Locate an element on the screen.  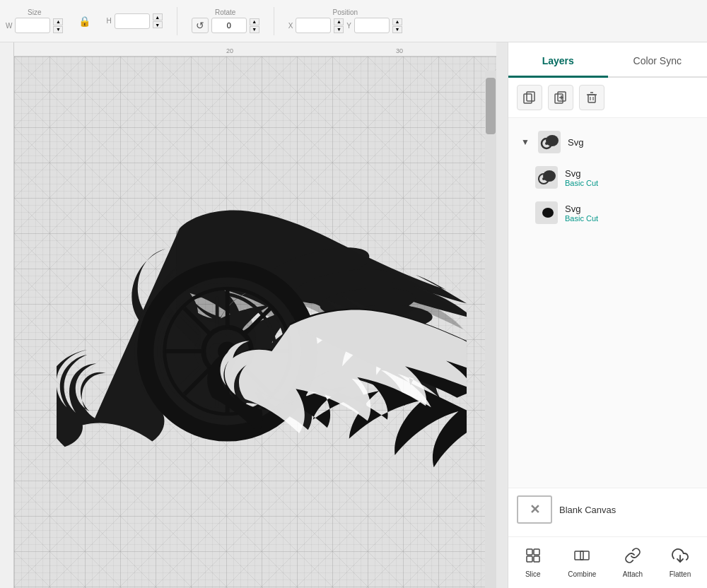
position-y-label: Y is located at coordinates (349, 25).